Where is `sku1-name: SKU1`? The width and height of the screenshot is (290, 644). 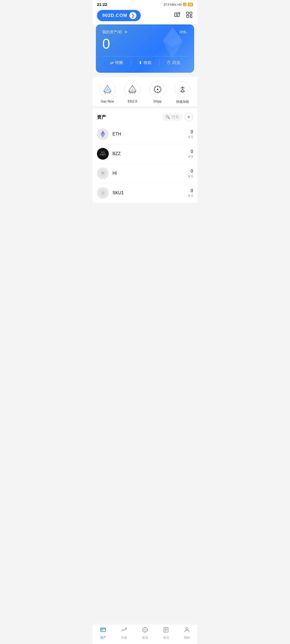 sku1-name: SKU1 is located at coordinates (150, 193).